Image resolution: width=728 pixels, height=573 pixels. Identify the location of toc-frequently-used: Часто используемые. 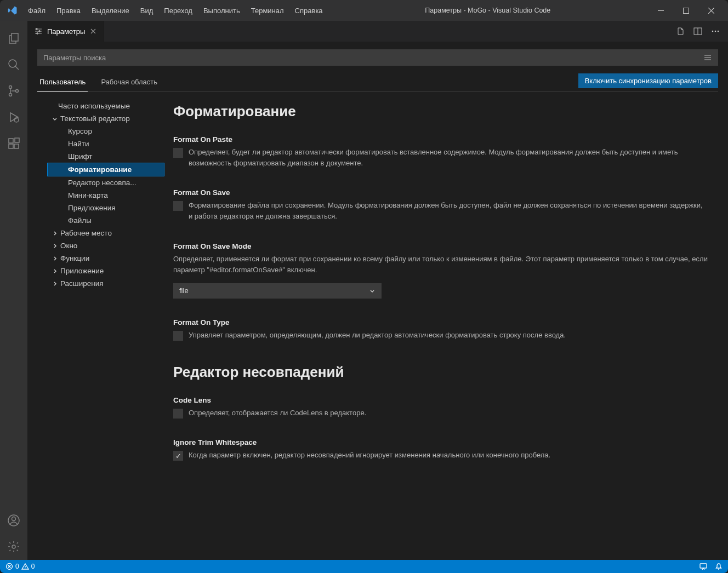
(106, 106).